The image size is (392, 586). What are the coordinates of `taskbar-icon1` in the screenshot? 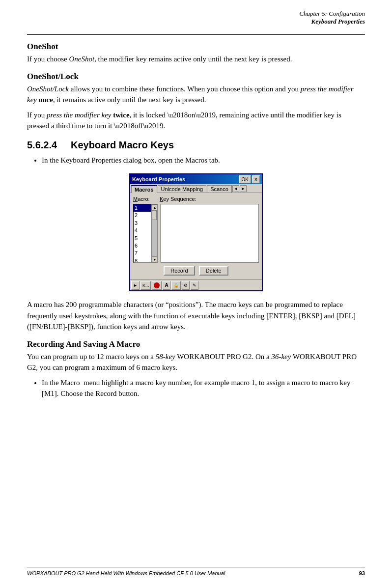 It's located at (157, 285).